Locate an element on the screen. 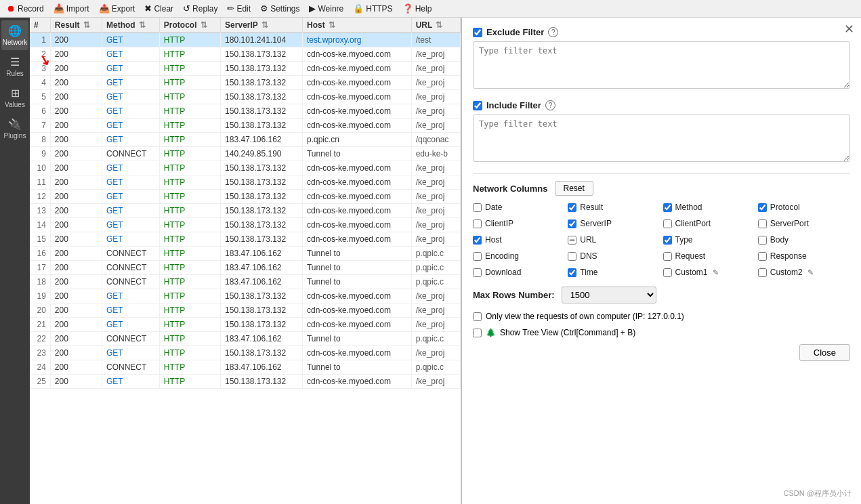 The image size is (861, 504). col-checkbox-time is located at coordinates (572, 272).